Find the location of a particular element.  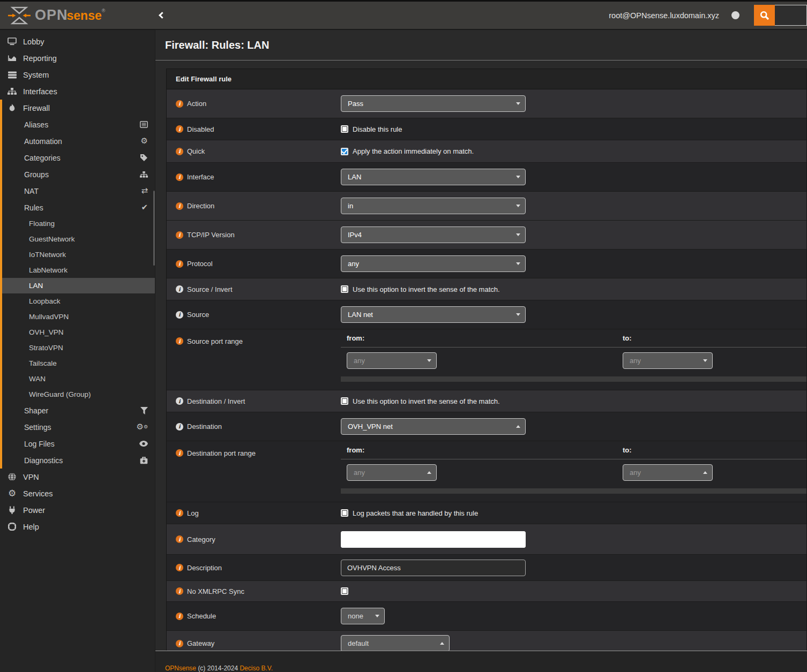

sidebar-item-rules: Rules ✔ is located at coordinates (78, 208).